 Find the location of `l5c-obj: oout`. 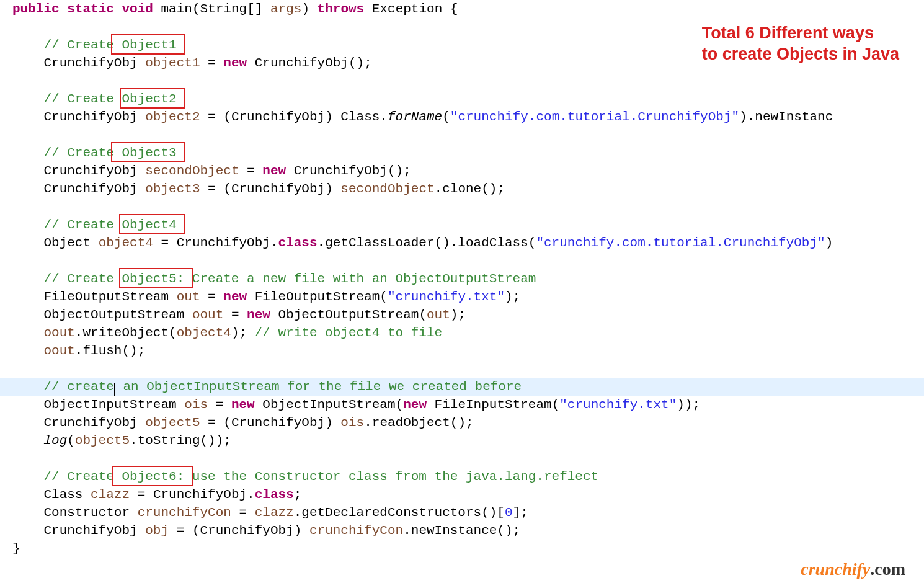

l5c-obj: oout is located at coordinates (59, 332).